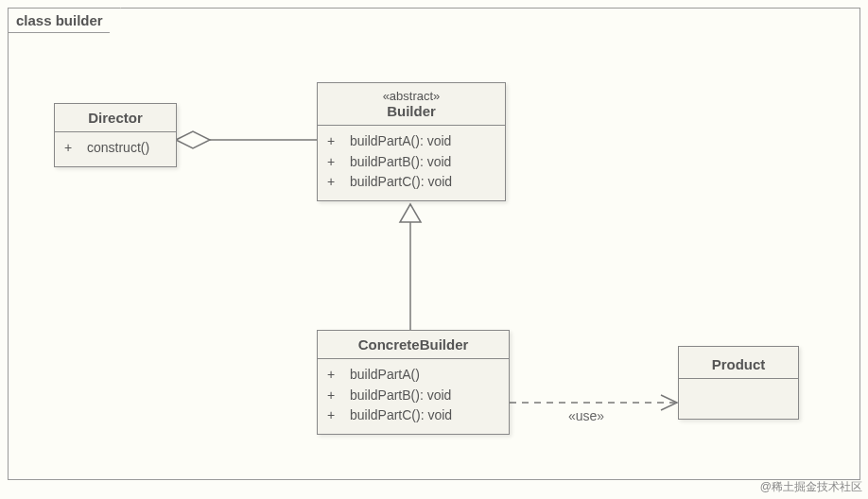 This screenshot has width=868, height=499. Describe the element at coordinates (118, 148) in the screenshot. I see `method-sig: construct()` at that location.